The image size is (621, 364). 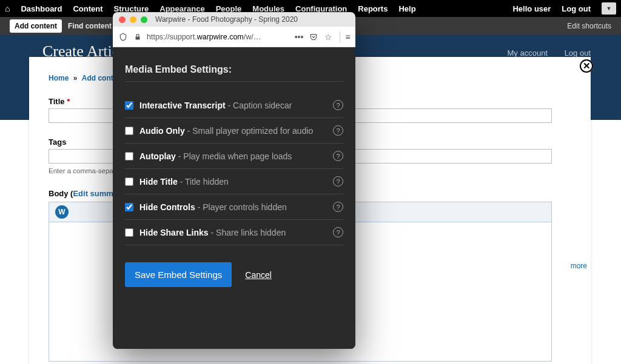 I want to click on embed-option-desc: Caption sidecar, so click(x=262, y=105).